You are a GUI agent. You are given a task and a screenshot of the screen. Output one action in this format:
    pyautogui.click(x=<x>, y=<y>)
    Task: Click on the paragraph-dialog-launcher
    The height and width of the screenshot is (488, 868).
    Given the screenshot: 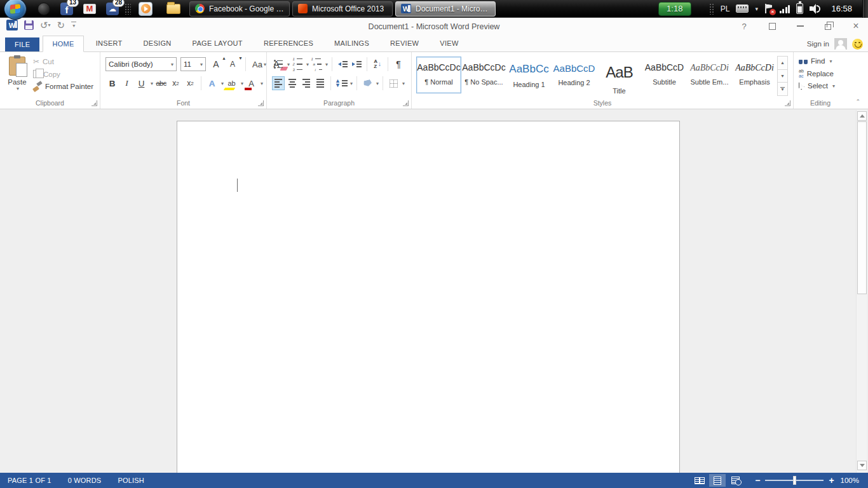 What is the action you would take?
    pyautogui.click(x=405, y=103)
    